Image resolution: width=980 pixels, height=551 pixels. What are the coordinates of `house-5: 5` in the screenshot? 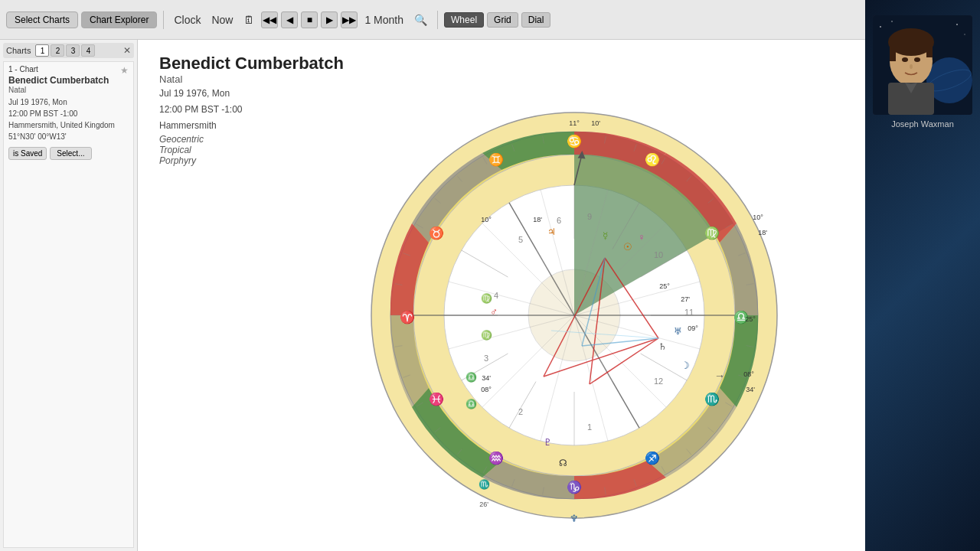 It's located at (521, 240).